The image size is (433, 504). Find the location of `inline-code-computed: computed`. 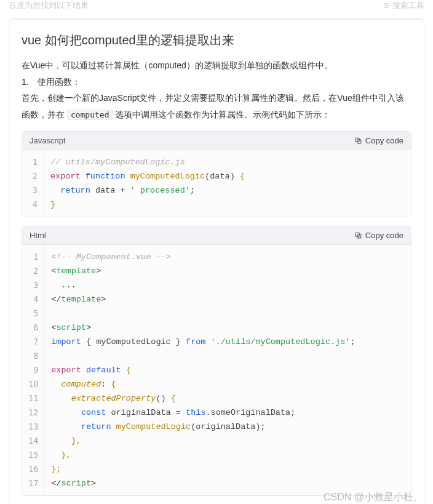

inline-code-computed: computed is located at coordinates (90, 114).